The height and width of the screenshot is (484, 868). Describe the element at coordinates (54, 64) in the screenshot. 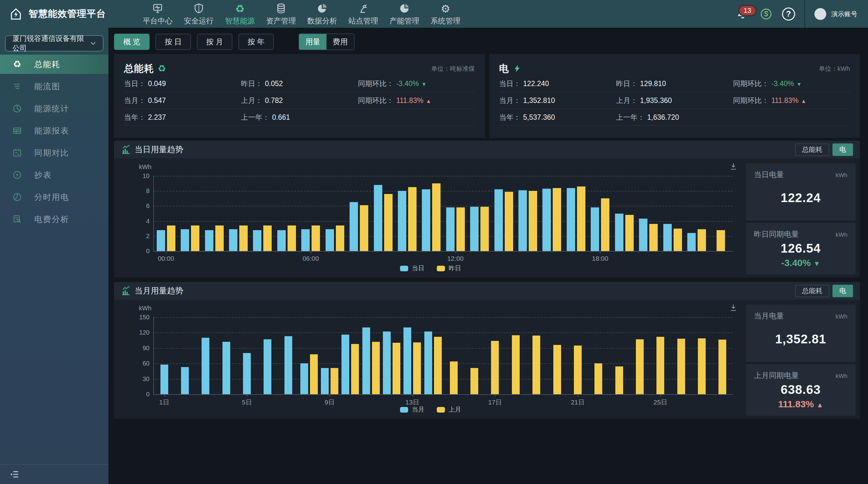

I see `sidebar-item-total-energy: ♻ 总能耗` at that location.